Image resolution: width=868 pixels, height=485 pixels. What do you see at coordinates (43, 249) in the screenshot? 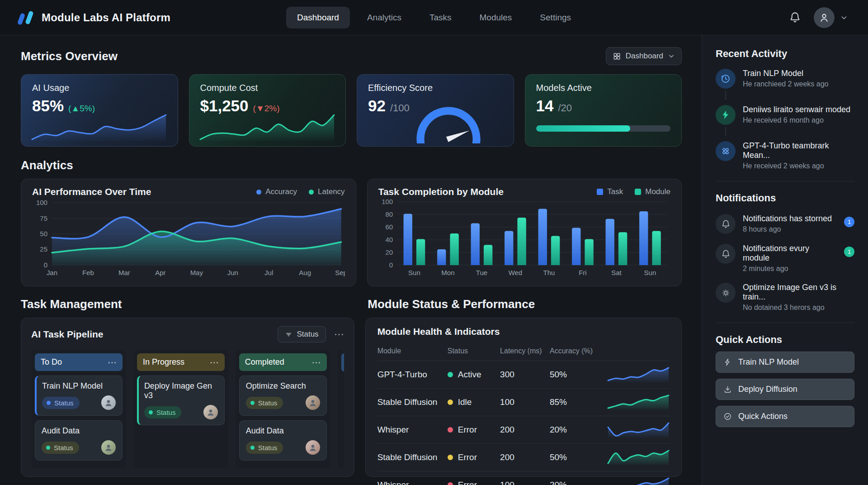
I see `svg-text: 25` at bounding box center [43, 249].